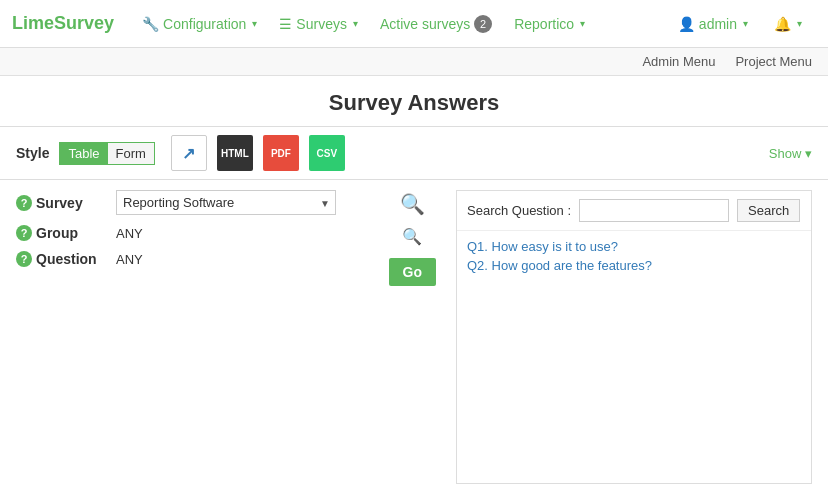  What do you see at coordinates (226, 238) in the screenshot?
I see `filter-and-zoom: ? Survey Reporting Software ? Group ANY` at bounding box center [226, 238].